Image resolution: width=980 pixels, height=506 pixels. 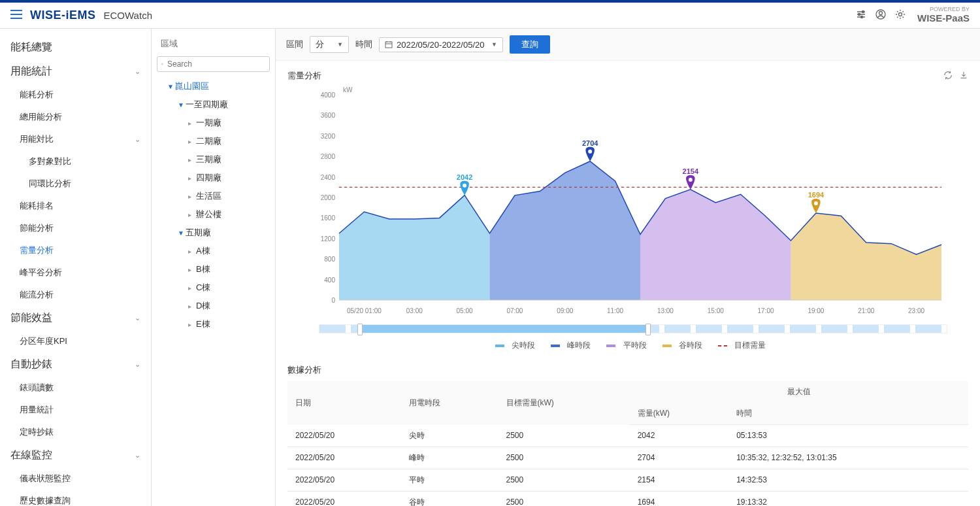 I want to click on svg-text: 4000, so click(x=328, y=95).